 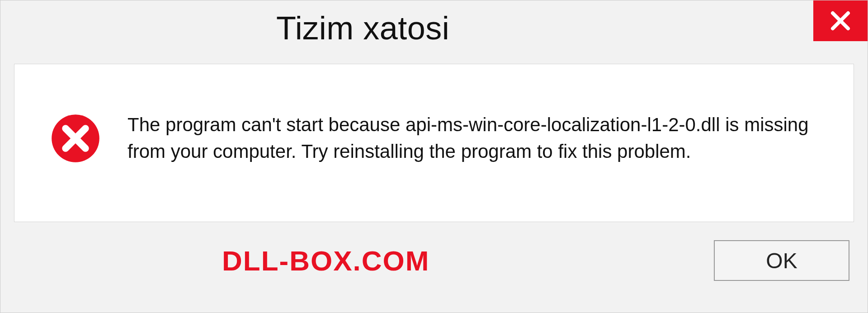 What do you see at coordinates (326, 261) in the screenshot?
I see `watermark-text: DLL-BOX.COM` at bounding box center [326, 261].